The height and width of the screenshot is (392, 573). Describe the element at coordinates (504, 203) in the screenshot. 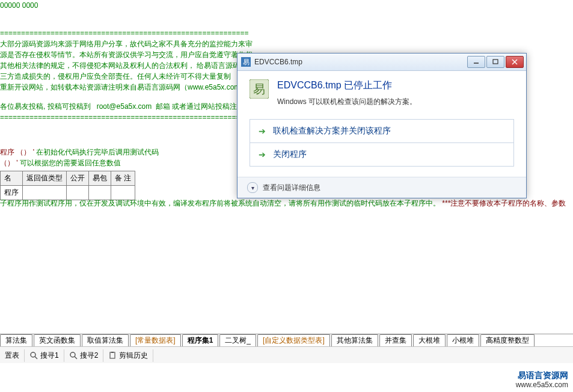

I see `note-warning: ***注意不要修改本子程序的名称、参数` at that location.